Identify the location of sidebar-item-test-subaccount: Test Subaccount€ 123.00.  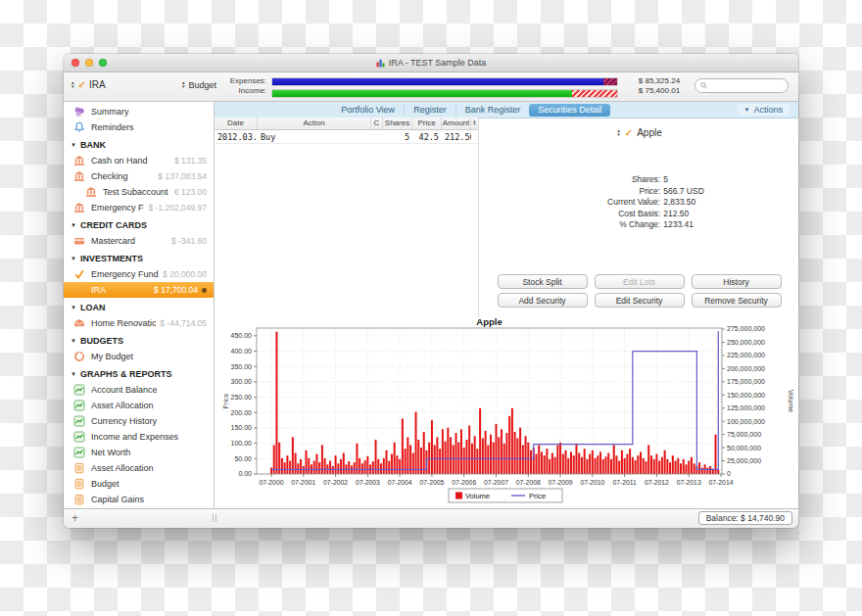
(139, 192).